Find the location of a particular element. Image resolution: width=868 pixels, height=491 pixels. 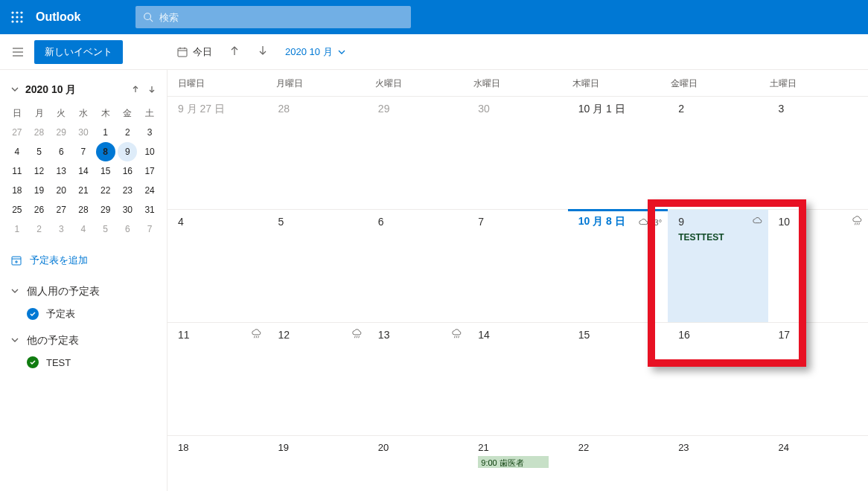

month-picker: 2020 10 月 is located at coordinates (316, 52).